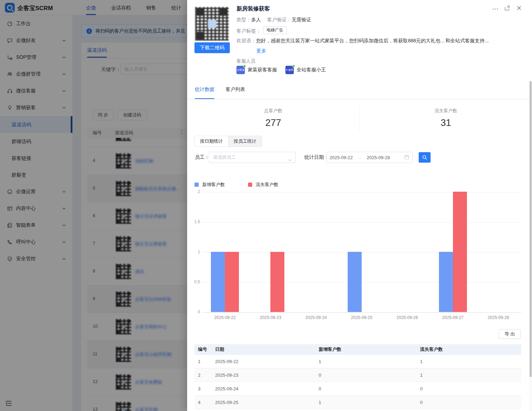 This screenshot has width=532, height=411. I want to click on result-cell: 4, so click(204, 402).